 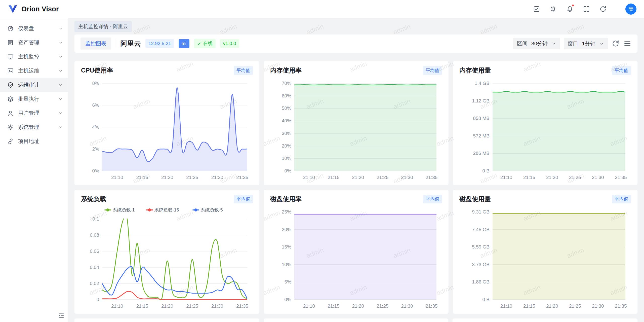 What do you see at coordinates (124, 210) in the screenshot?
I see `svg-text: 系统负载-1` at bounding box center [124, 210].